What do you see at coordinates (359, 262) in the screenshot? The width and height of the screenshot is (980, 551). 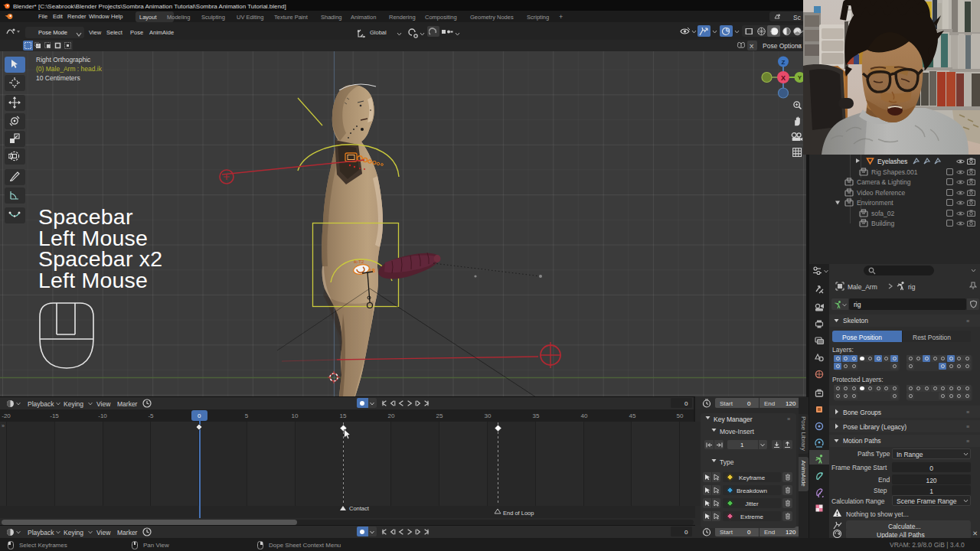 I see `svg-text: ik-T2` at bounding box center [359, 262].